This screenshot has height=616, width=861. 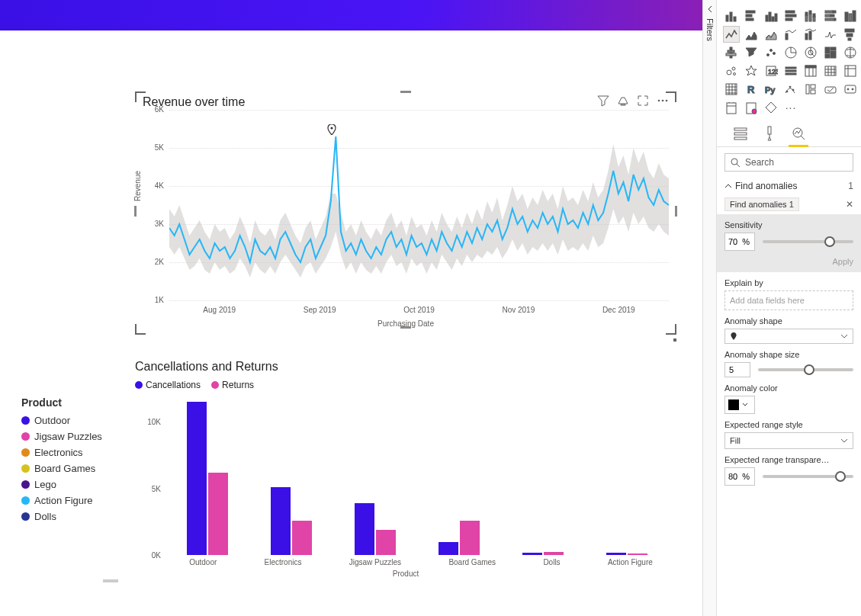 I want to click on slicer-item-label: Board Games, so click(x=65, y=468).